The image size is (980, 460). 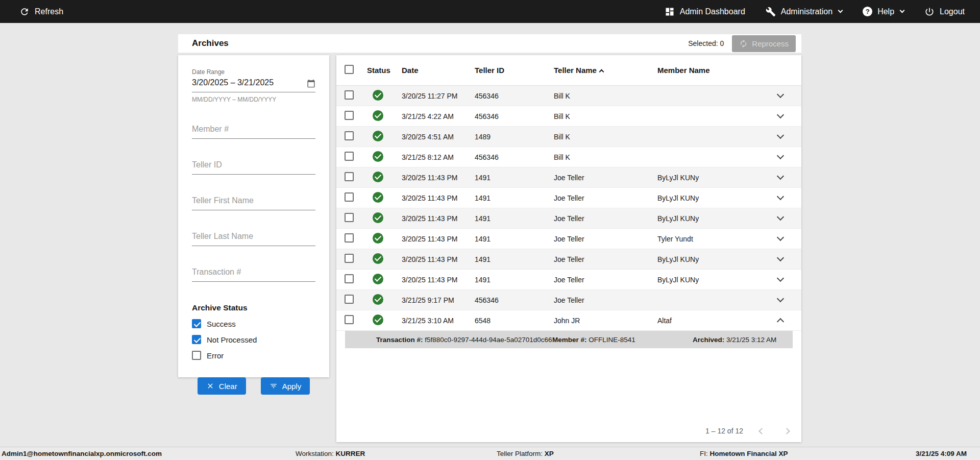 I want to click on reprocess-button: Reprocess, so click(x=764, y=44).